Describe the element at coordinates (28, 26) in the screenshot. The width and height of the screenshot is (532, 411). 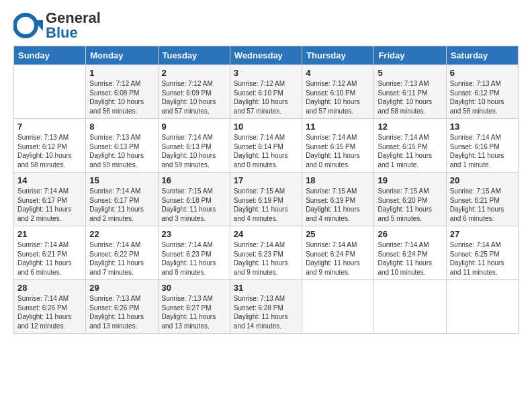
I see `logo-icon` at that location.